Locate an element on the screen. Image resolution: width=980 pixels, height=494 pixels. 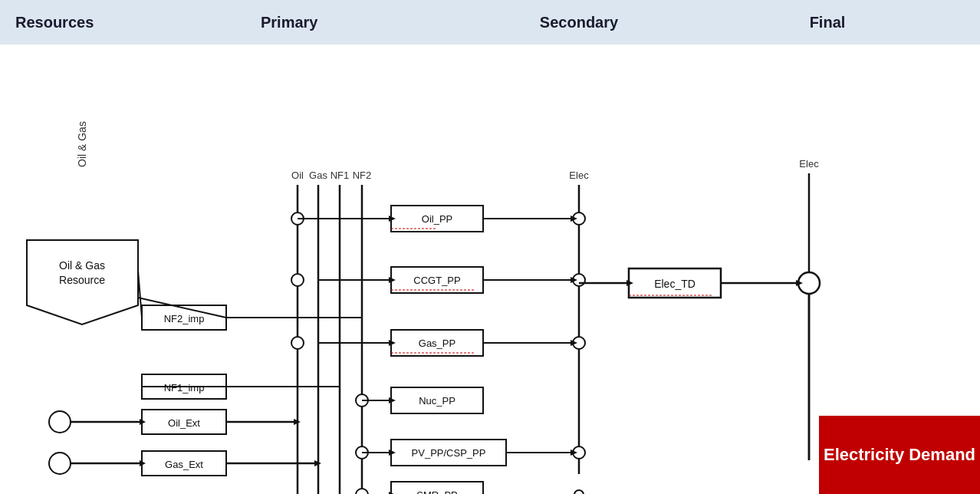
label-oil-gas: Oil & Gas is located at coordinates (82, 144).